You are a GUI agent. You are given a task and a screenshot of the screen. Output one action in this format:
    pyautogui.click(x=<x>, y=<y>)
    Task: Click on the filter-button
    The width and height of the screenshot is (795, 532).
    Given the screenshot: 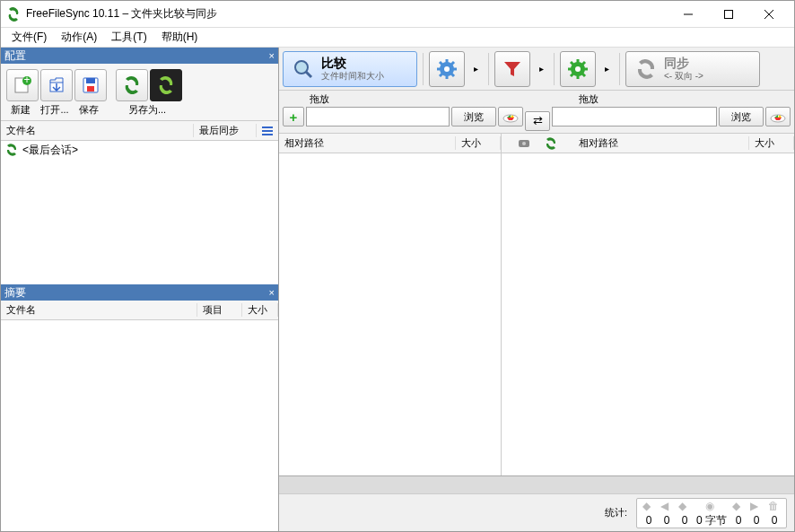 What is the action you would take?
    pyautogui.click(x=512, y=69)
    